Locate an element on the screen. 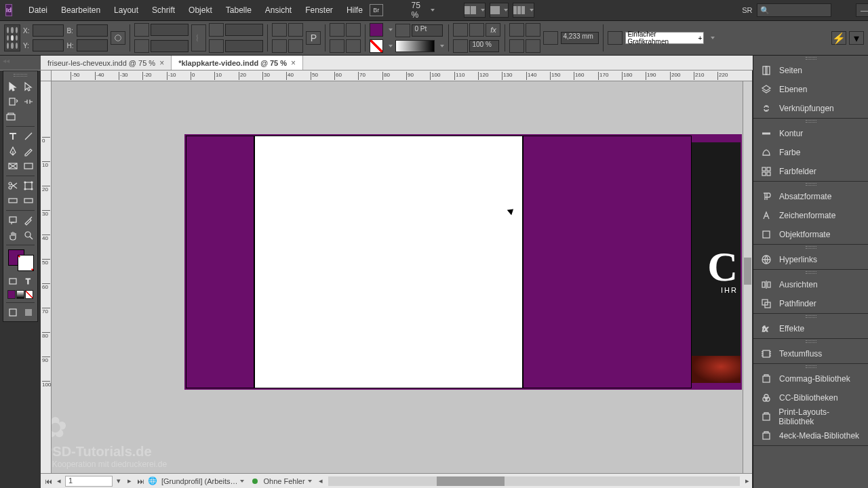 Image resolution: width=868 pixels, height=488 pixels. horizontal-ruler: -50-40-30-20-100102030405060708090100110… is located at coordinates (401, 76).